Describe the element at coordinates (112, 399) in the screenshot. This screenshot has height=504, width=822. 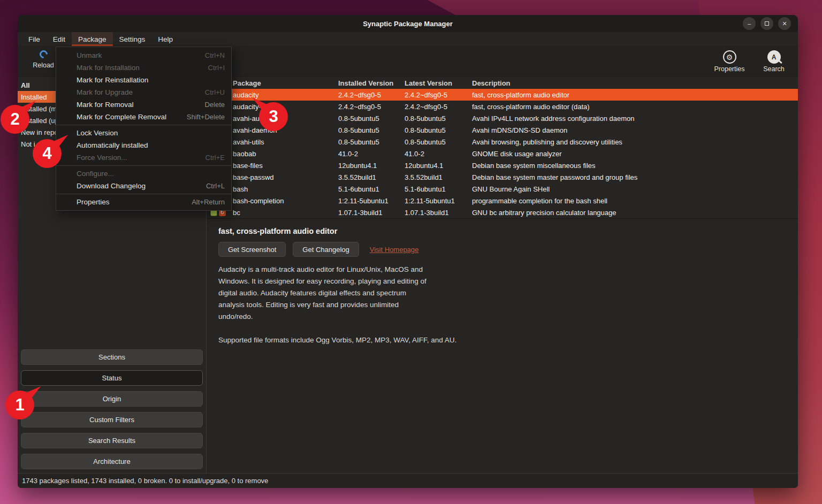
I see `category-button: Origin` at that location.